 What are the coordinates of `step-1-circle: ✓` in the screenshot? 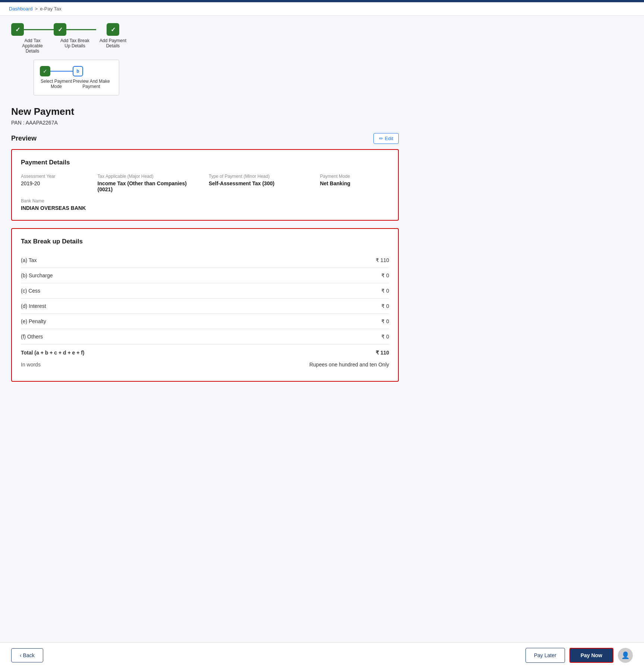 It's located at (18, 29).